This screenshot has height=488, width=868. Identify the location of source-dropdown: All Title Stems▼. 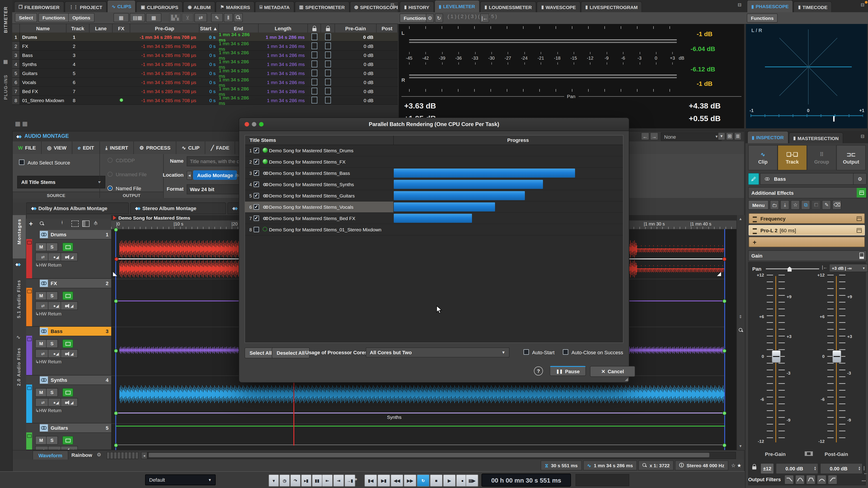
(61, 182).